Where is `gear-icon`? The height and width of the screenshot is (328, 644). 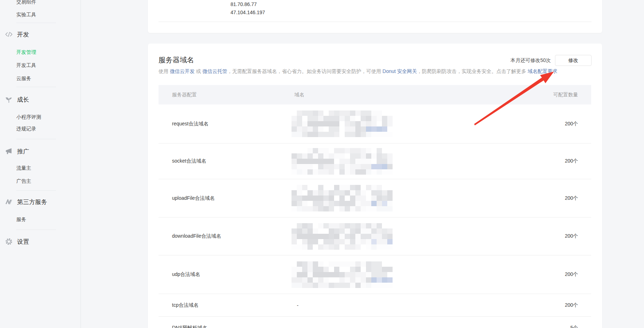
gear-icon is located at coordinates (9, 242).